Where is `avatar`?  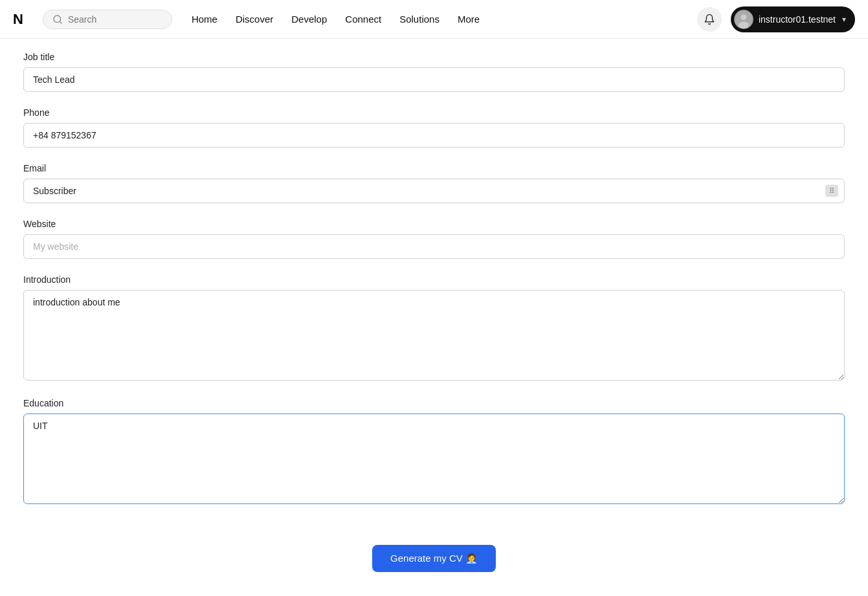 avatar is located at coordinates (744, 19).